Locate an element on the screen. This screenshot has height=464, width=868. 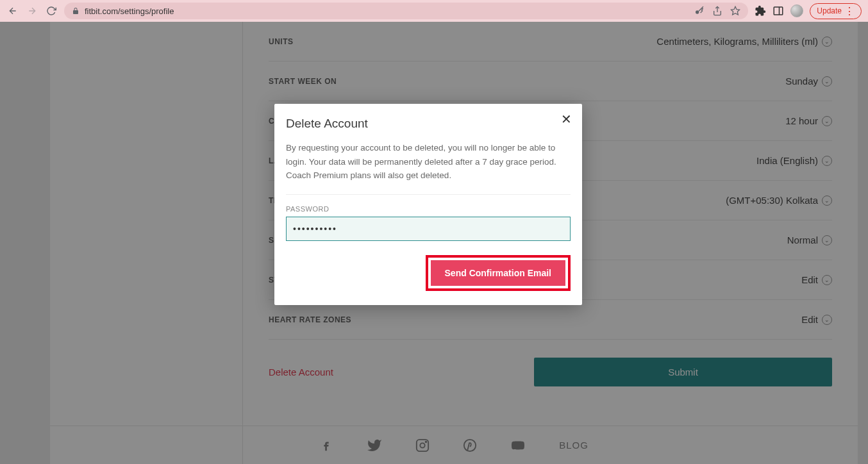
extensions-icon is located at coordinates (760, 11).